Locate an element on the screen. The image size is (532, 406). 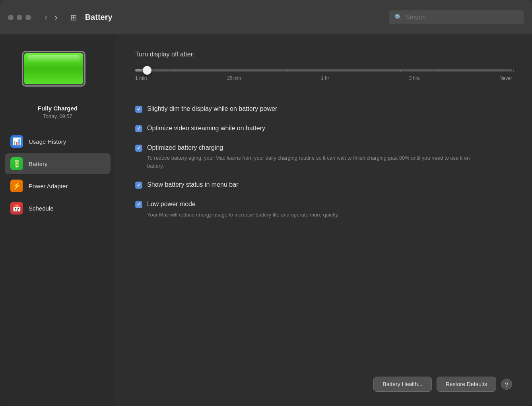
checkbox-label-dim: Slightly dim the display while on batter… is located at coordinates (212, 109).